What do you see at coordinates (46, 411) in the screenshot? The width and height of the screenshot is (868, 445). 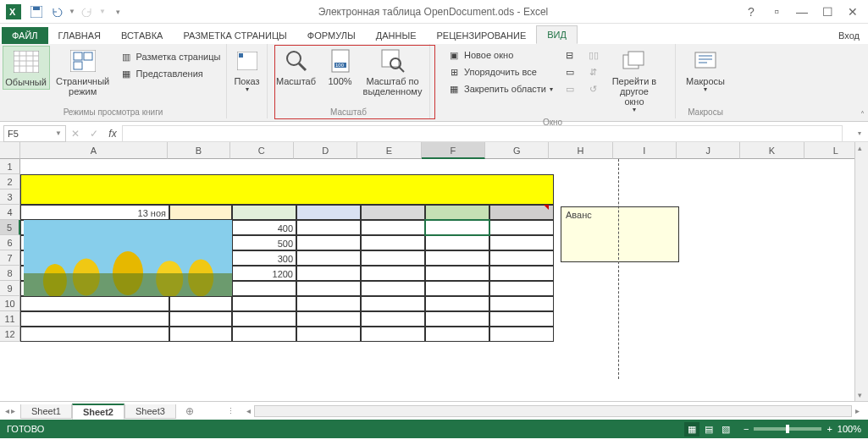 I see `sheet-tab-1: Sheet1` at bounding box center [46, 411].